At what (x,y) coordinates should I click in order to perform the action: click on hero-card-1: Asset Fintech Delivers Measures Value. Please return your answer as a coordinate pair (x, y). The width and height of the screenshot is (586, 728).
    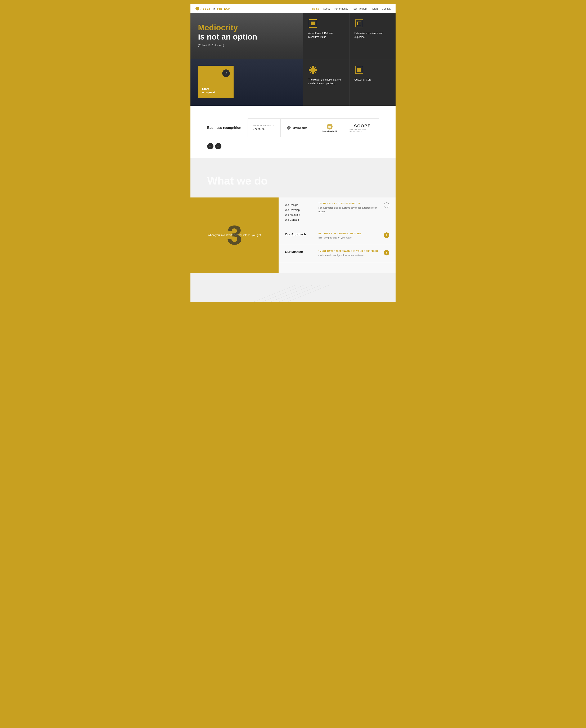
    Looking at the image, I should click on (326, 36).